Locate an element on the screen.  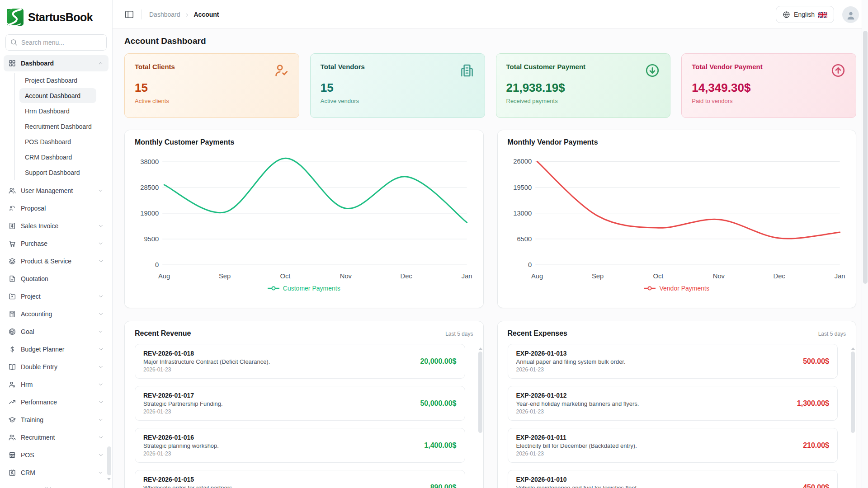
sidebar-item-accounting: Accounting is located at coordinates (56, 314).